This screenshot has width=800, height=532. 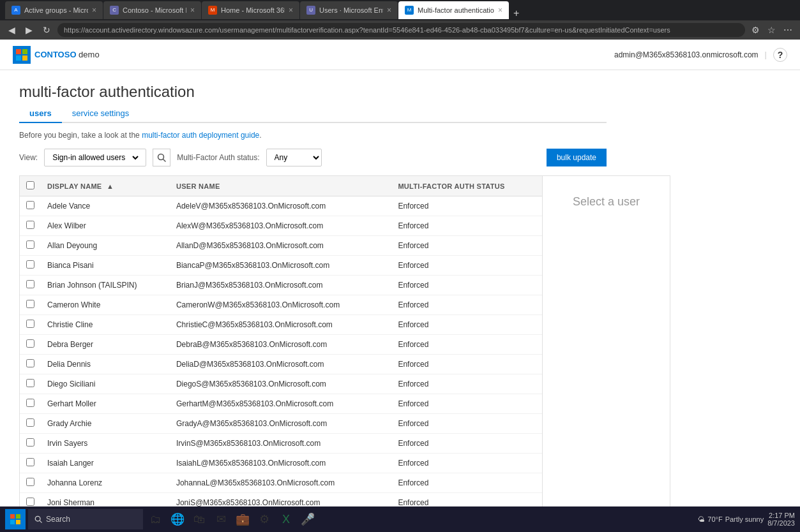 I want to click on table-row: Alex WilberAlexW@M365x85368103.OnMicroso…, so click(x=281, y=226).